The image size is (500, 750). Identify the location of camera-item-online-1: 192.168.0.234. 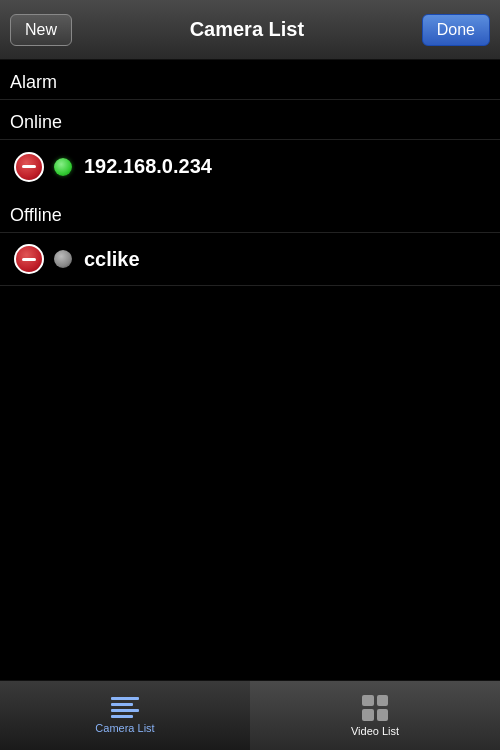
(250, 166).